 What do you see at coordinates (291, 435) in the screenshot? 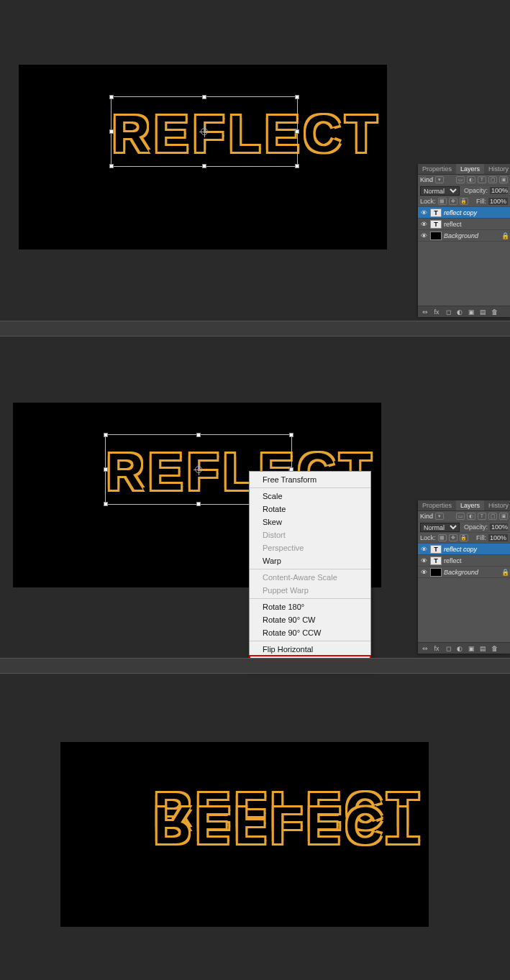
I see `transform-handle-top-right` at bounding box center [291, 435].